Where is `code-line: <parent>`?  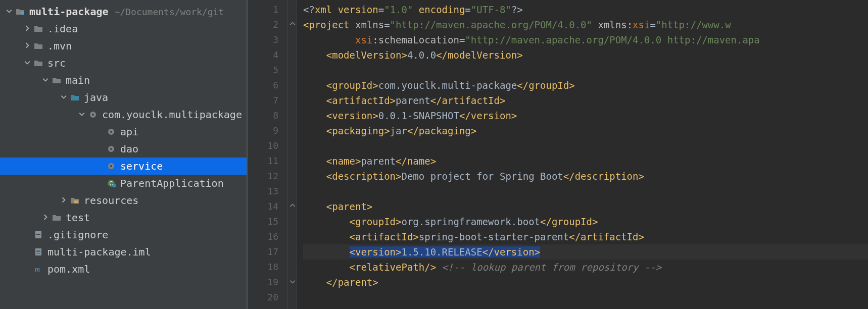
code-line: <parent> is located at coordinates (586, 207).